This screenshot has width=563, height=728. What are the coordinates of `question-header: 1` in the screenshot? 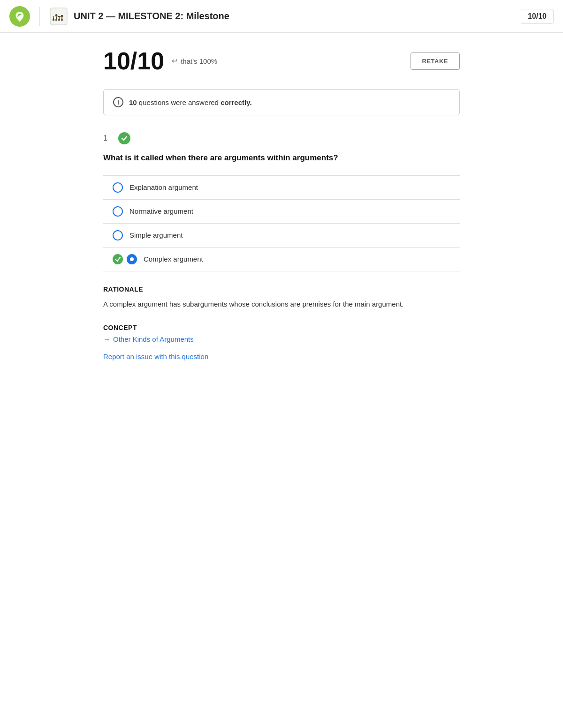 It's located at (282, 138).